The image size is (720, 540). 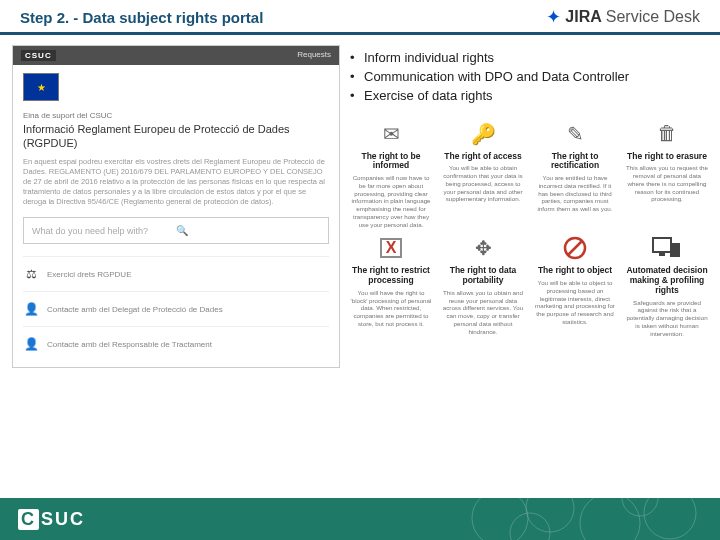 What do you see at coordinates (360, 519) in the screenshot?
I see `slide-footer: CSUC` at bounding box center [360, 519].